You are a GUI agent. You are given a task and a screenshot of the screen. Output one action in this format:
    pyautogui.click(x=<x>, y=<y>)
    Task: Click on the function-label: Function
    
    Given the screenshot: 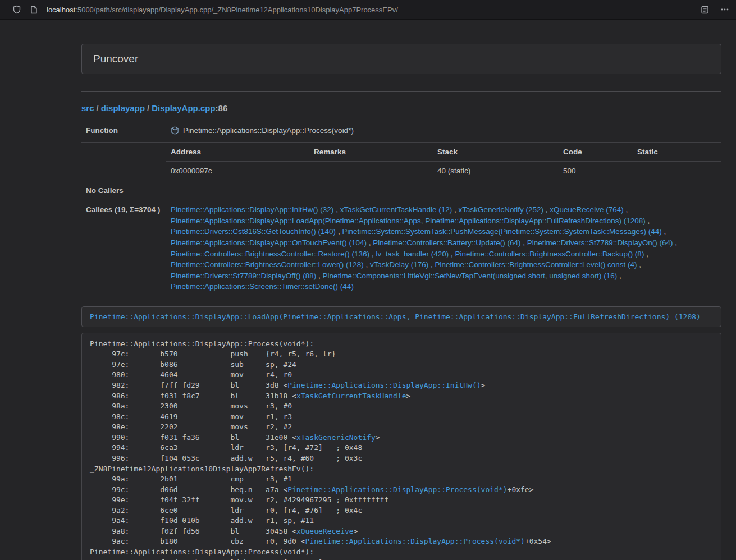 What is the action you would take?
    pyautogui.click(x=124, y=132)
    